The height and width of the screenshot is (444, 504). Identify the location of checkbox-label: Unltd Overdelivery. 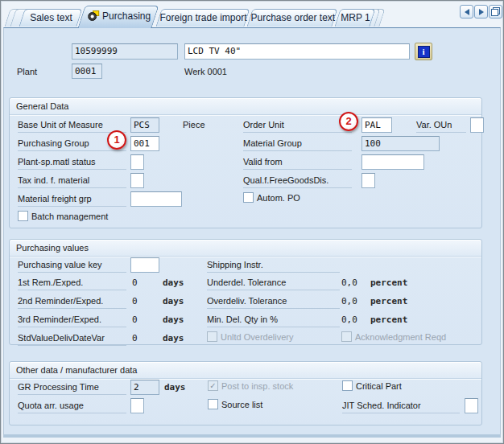
(257, 337).